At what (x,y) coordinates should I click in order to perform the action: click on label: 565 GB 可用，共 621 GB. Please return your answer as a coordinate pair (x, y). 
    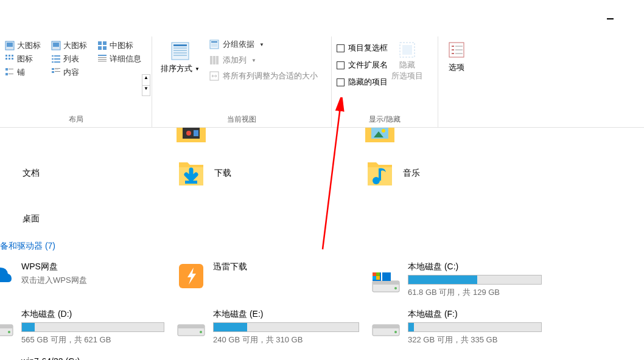
    Looking at the image, I should click on (93, 340).